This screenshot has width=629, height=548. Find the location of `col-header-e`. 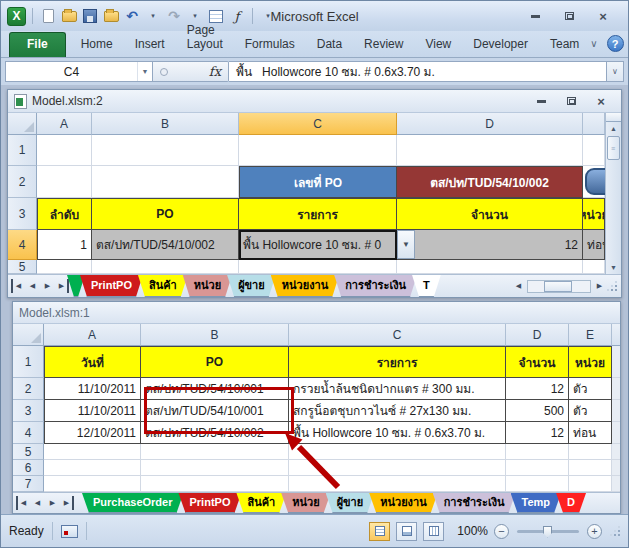

col-header-e is located at coordinates (594, 124).